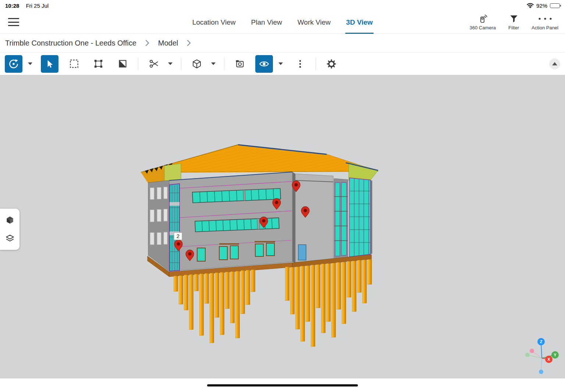 The height and width of the screenshot is (392, 565). I want to click on model-tool-dropdown, so click(213, 64).